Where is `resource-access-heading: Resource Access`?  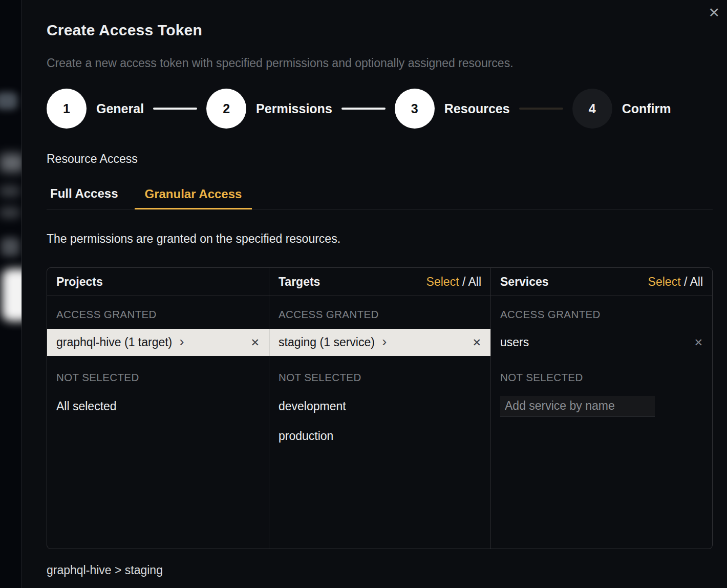 resource-access-heading: Resource Access is located at coordinates (380, 159).